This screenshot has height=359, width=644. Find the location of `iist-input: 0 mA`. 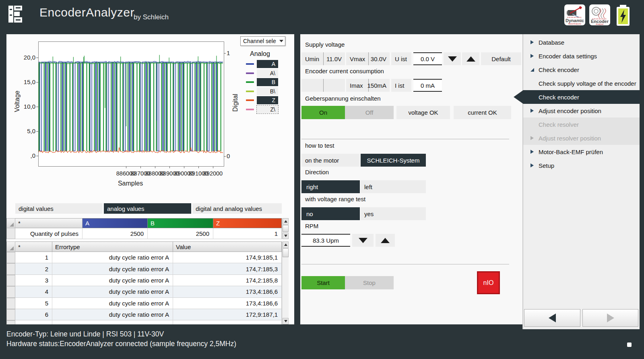

iist-input: 0 mA is located at coordinates (427, 85).